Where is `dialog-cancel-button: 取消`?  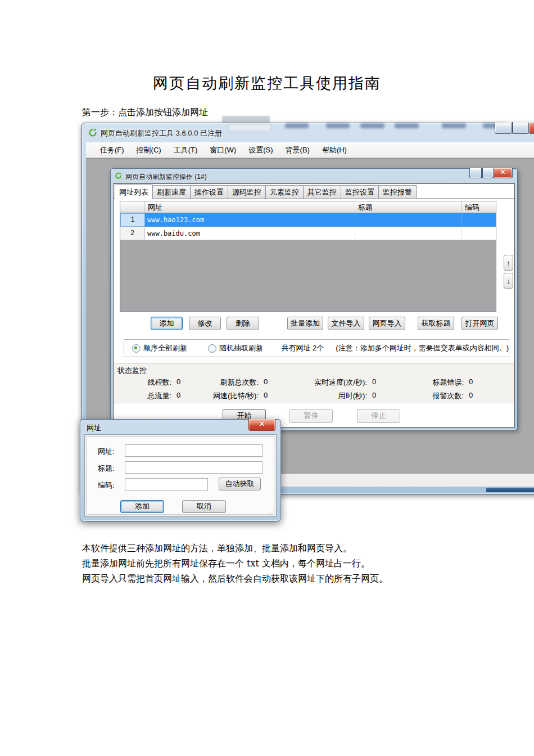
dialog-cancel-button: 取消 is located at coordinates (204, 506).